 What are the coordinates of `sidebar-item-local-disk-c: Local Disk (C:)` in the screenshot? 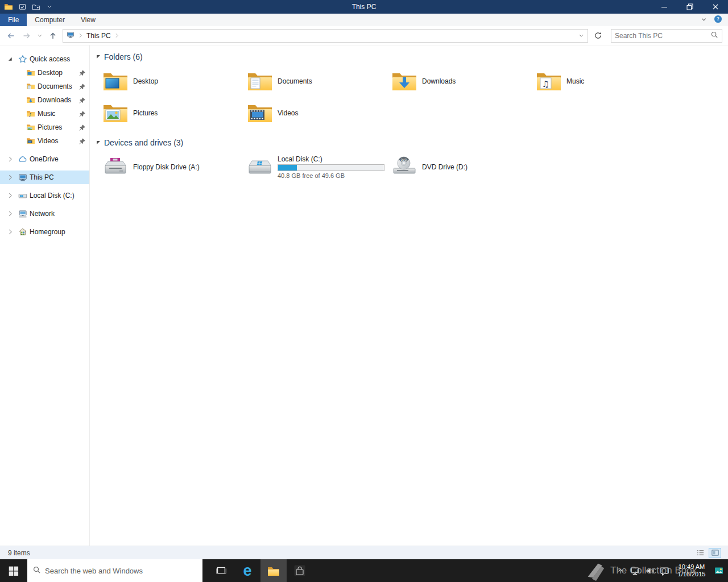 It's located at (44, 196).